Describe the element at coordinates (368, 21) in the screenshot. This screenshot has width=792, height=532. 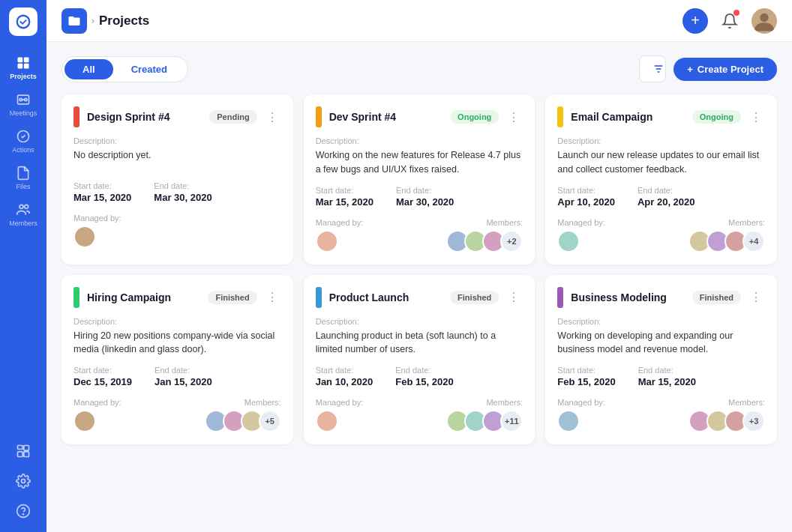
I see `breadcrumb: › Projects` at that location.